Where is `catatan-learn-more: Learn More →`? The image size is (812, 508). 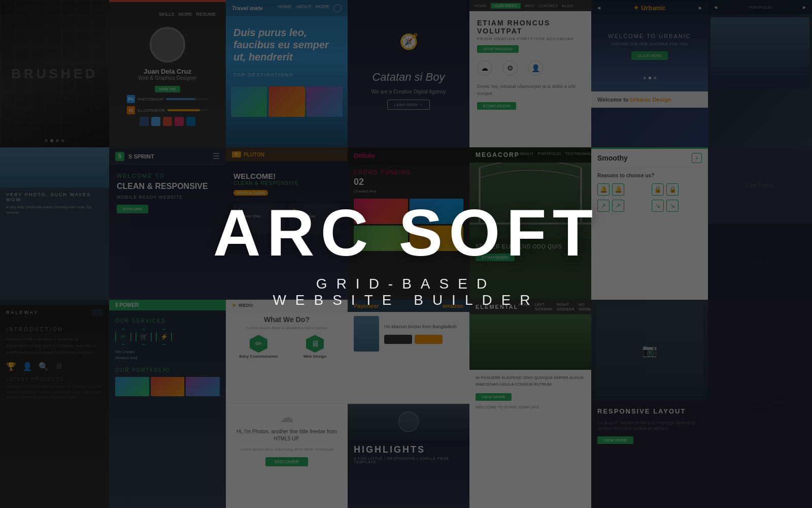
catatan-learn-more: Learn More → is located at coordinates (409, 105).